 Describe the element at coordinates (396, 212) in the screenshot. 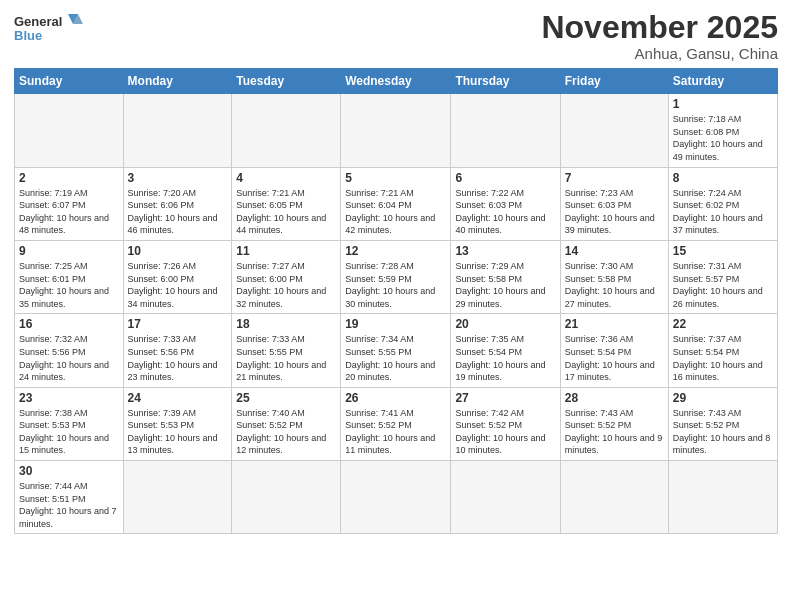

I see `day-info: Sunrise: 7:21 AM Sunset: 6:04 PM Dayligh…` at that location.